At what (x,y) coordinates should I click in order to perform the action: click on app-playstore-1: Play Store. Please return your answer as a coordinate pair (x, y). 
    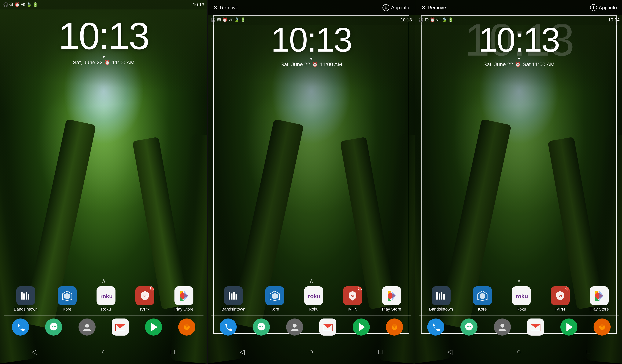
    Looking at the image, I should click on (184, 299).